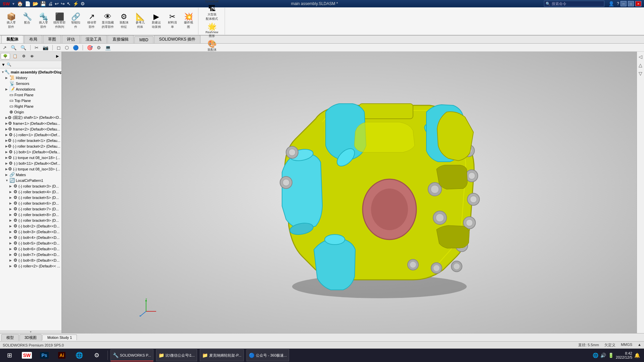  I want to click on home-icon: 🏠, so click(20, 4).